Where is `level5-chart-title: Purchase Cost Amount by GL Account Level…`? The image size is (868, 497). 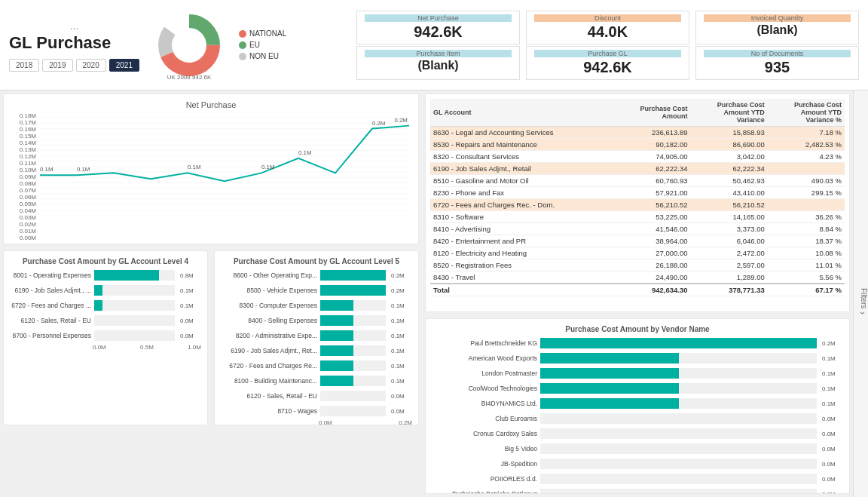 level5-chart-title: Purchase Cost Amount by GL Account Level… is located at coordinates (316, 261).